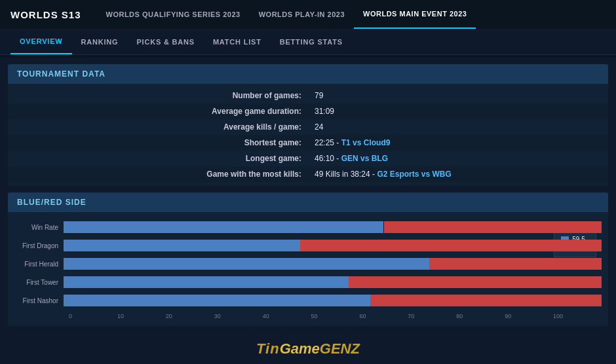  I want to click on bar-label: First Nashor, so click(39, 301).